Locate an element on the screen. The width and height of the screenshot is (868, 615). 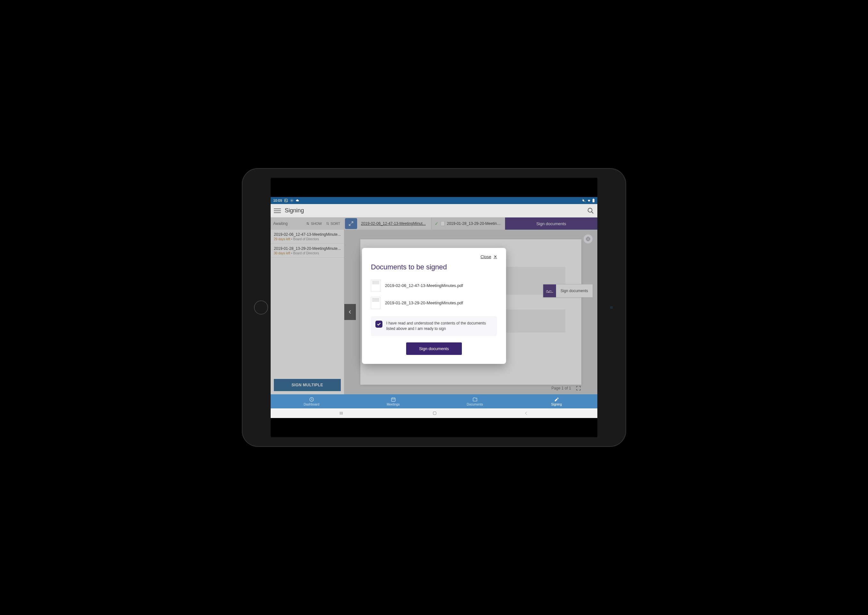
wifi-icon is located at coordinates (589, 201).